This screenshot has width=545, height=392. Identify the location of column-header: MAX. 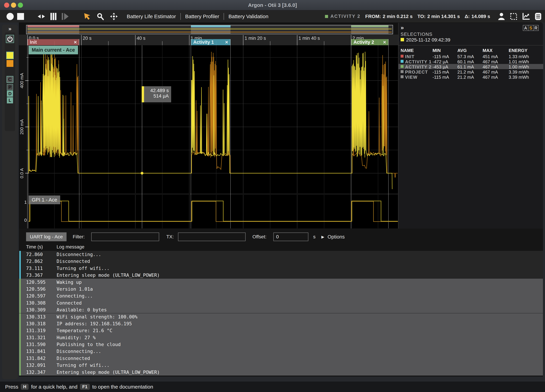
(488, 50).